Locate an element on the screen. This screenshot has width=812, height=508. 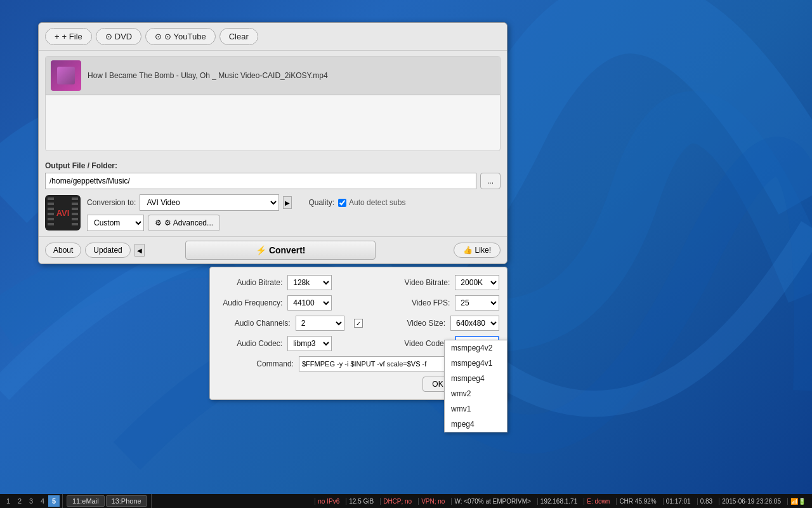
dropdown-item-msmpeg4v1: msmpeg4v1 is located at coordinates (476, 363).